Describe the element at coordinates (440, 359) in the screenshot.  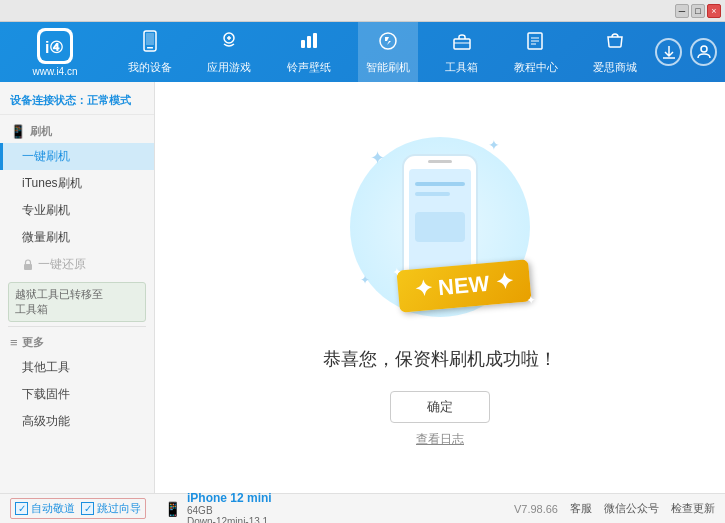
I see `success-text: 恭喜您，保资料刷机成功啦！` at that location.